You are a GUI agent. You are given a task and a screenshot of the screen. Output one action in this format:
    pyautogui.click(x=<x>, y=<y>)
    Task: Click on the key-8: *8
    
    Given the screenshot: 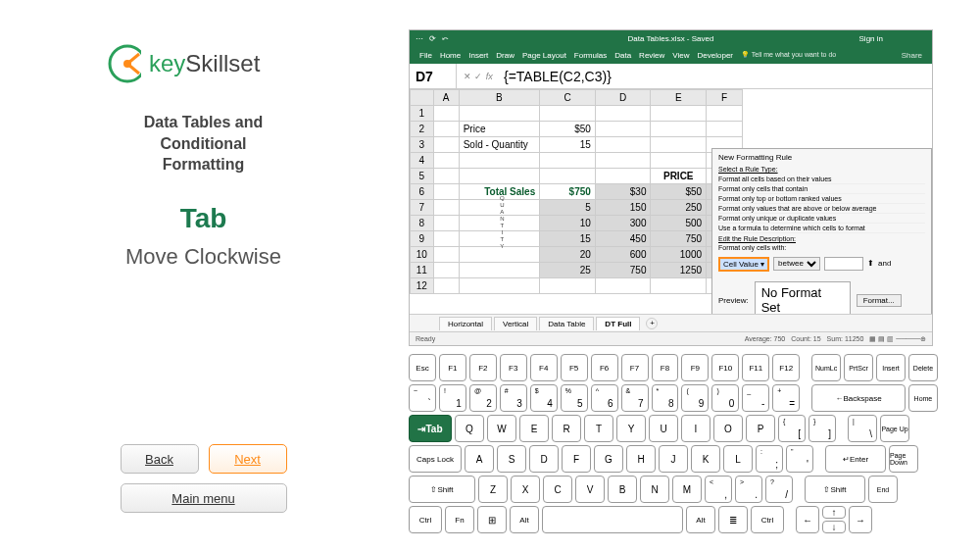 What is the action you would take?
    pyautogui.click(x=665, y=398)
    